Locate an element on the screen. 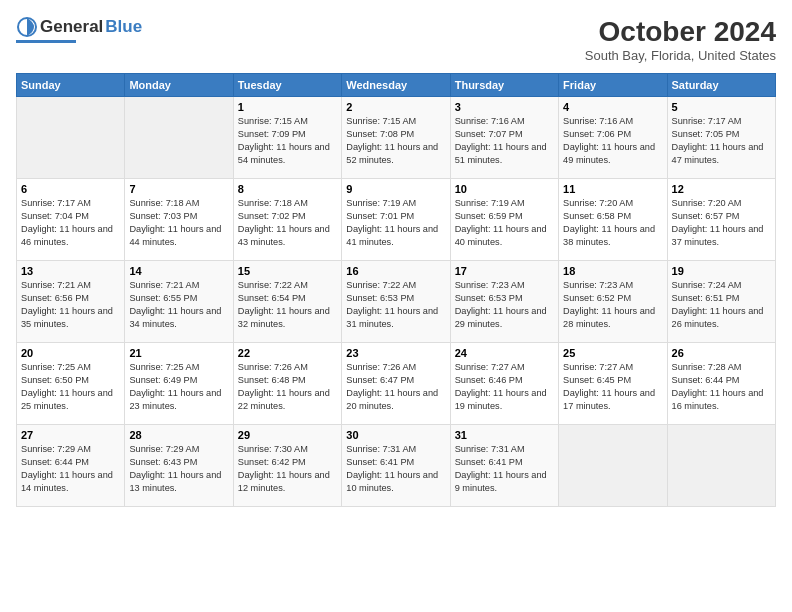 Image resolution: width=792 pixels, height=612 pixels. header-day: Sunday is located at coordinates (71, 86).